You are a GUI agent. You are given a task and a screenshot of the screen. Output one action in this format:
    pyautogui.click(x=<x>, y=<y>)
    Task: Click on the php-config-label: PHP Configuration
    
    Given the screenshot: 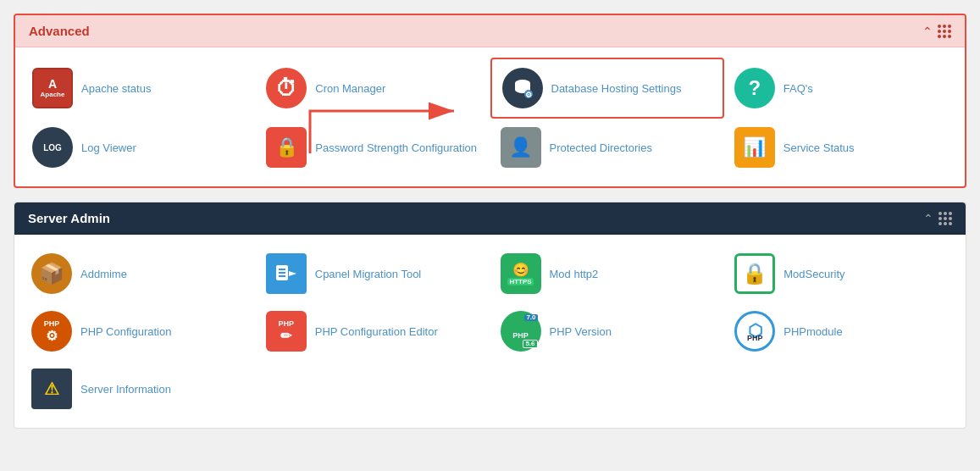 What is the action you would take?
    pyautogui.click(x=125, y=332)
    